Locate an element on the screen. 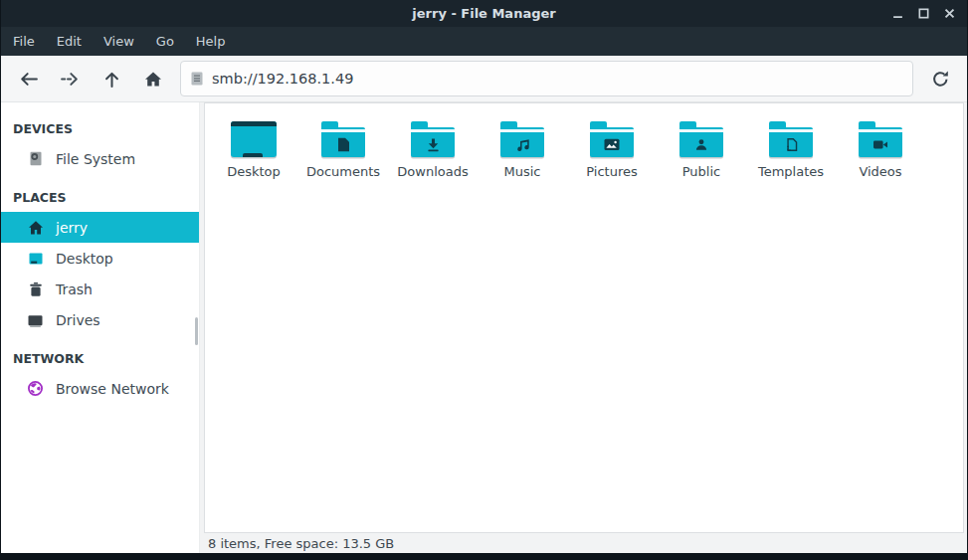  file-label: Templates is located at coordinates (791, 171).